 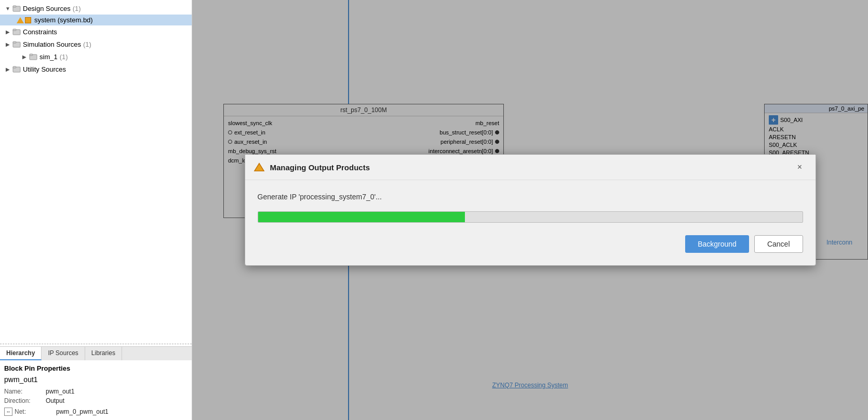 I want to click on constraints-arrow: ▶, so click(x=8, y=32).